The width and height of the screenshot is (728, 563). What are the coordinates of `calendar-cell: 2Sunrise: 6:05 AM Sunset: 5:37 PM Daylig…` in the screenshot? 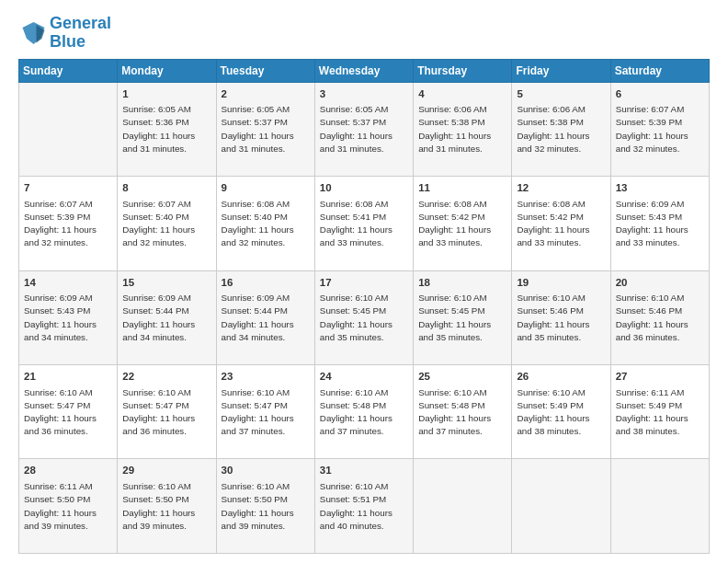 It's located at (265, 129).